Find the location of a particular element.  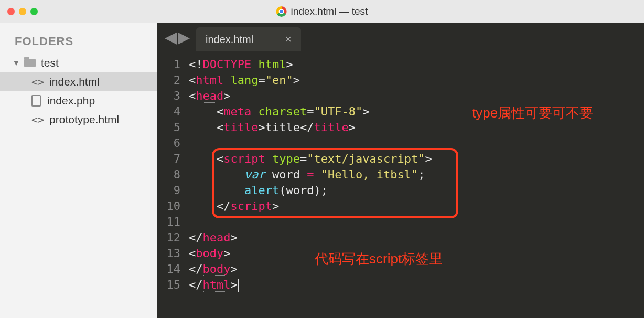

tab-bar: ◀ ▶ index.html × is located at coordinates (401, 37).